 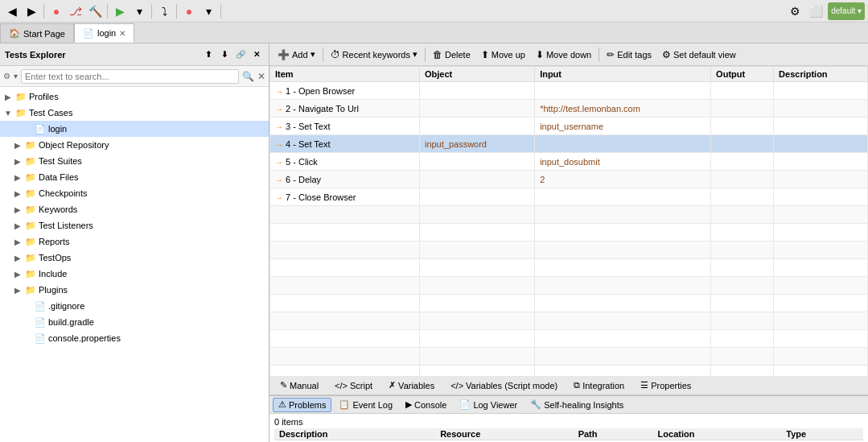 I want to click on self-healing-tab: 🔧 Self-healing Insights, so click(x=577, y=405).